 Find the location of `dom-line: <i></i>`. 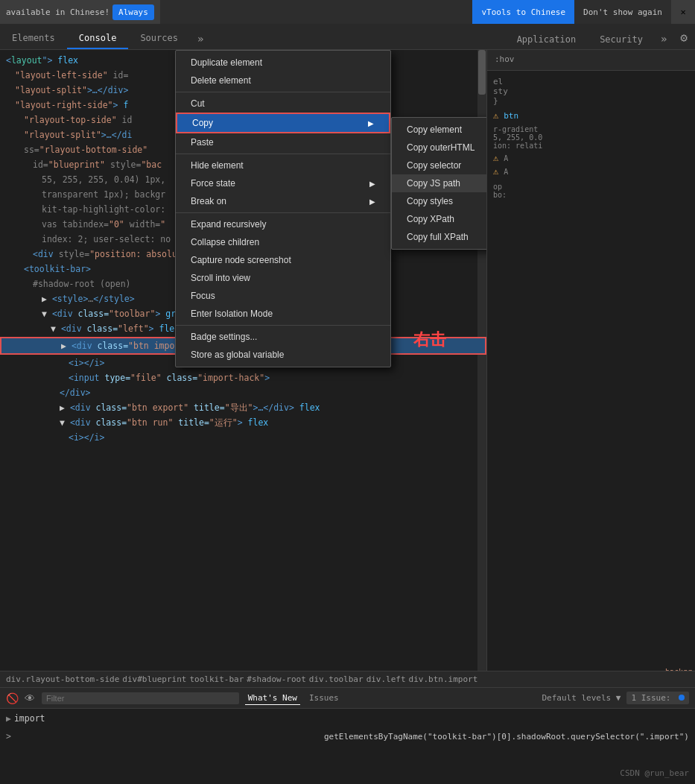

dom-line: <i></i> is located at coordinates (243, 437).